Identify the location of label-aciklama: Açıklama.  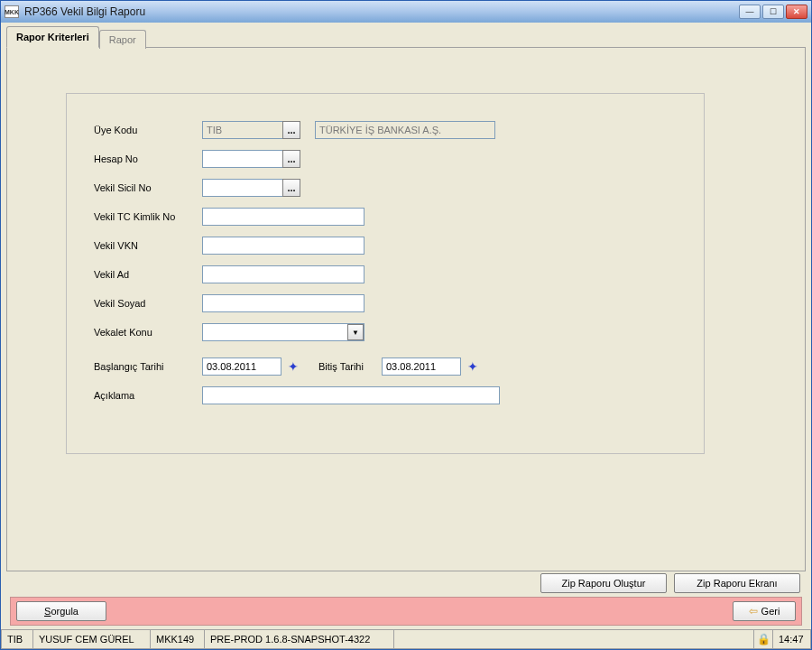
(148, 395).